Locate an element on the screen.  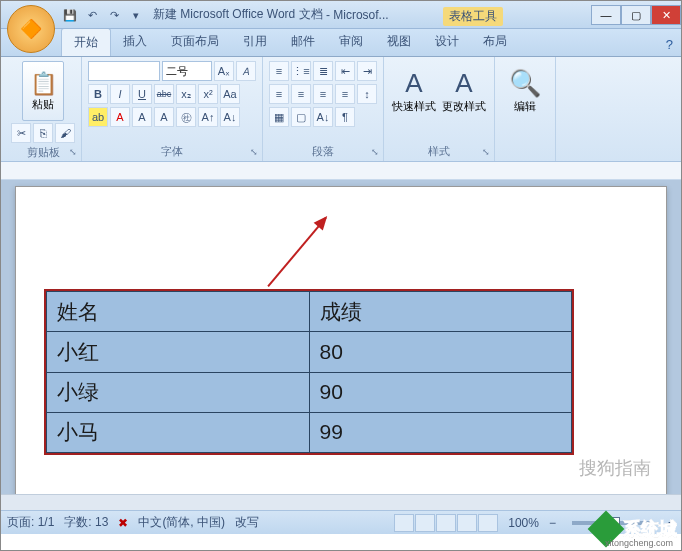
tab-insert: 插入 is located at coordinates (135, 42).